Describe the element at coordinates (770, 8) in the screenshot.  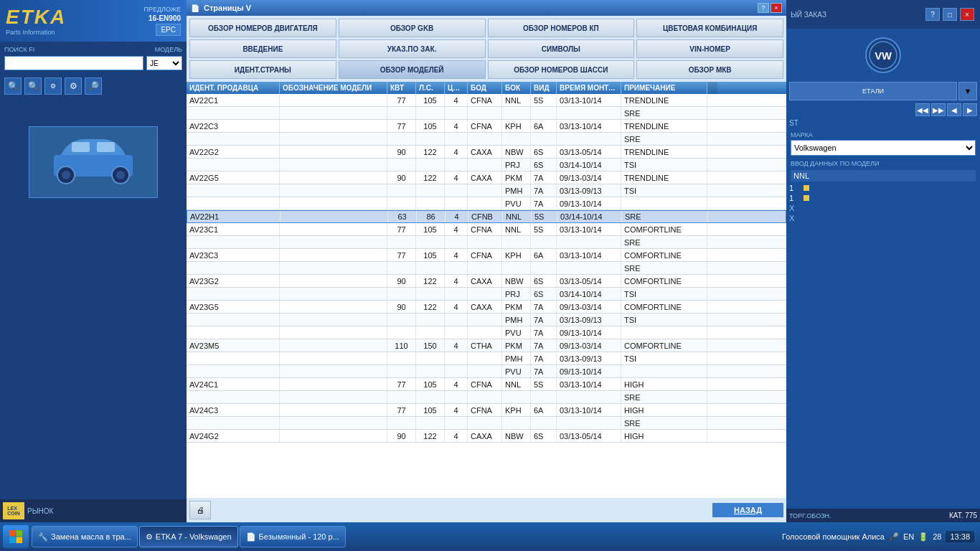
I see `window-controls: ? ×` at that location.